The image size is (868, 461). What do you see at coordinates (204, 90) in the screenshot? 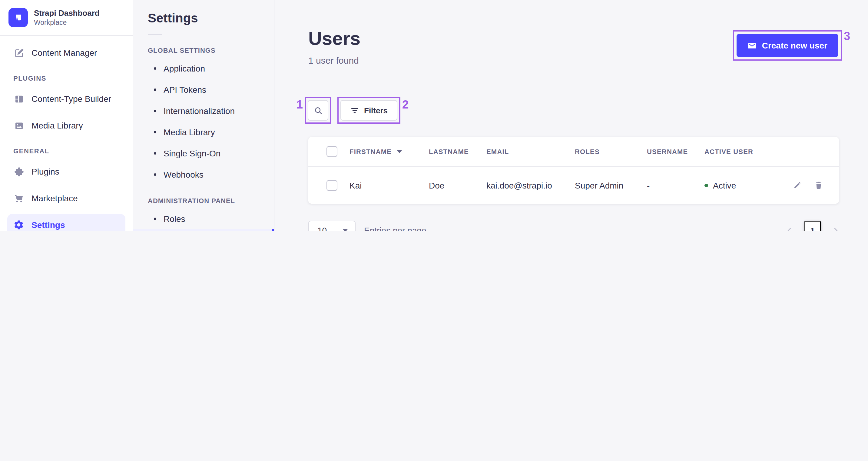
I see `subnav-item-api-tokens: API Tokens` at bounding box center [204, 90].